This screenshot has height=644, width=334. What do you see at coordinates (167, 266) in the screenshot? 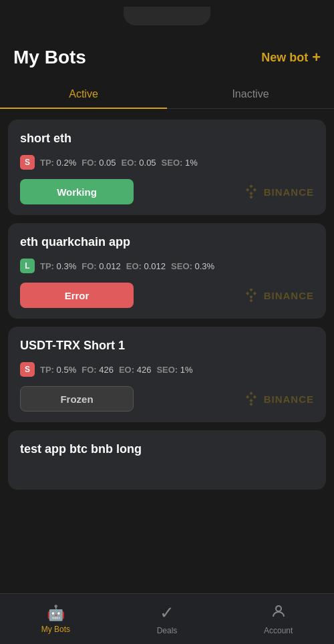
I see `bot-params-2: L TP: 0.3% FO: 0.012 EO: 0.012 SEO: 0.3%` at bounding box center [167, 266].